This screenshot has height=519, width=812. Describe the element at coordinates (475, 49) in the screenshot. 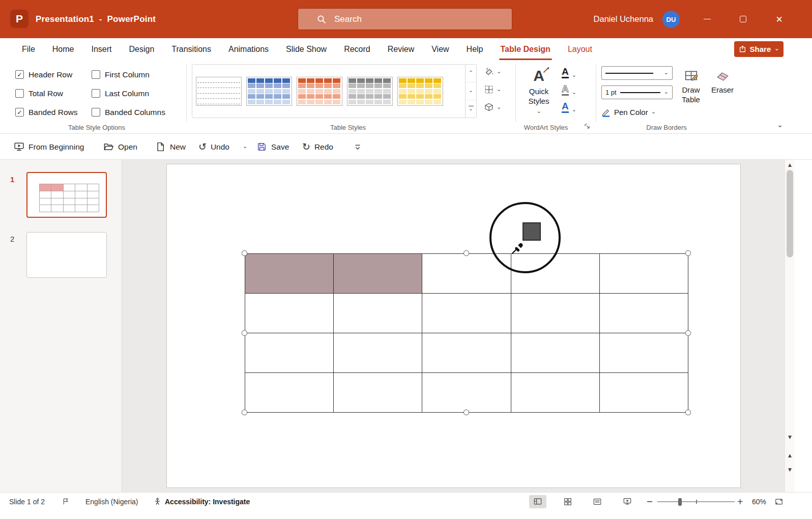

I see `tab-help: Help` at that location.